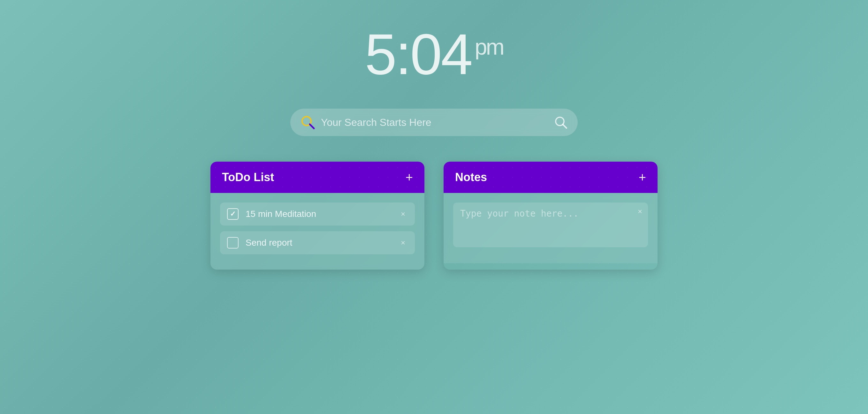 The width and height of the screenshot is (868, 414). Describe the element at coordinates (551, 228) in the screenshot. I see `notes-body: ×` at that location.